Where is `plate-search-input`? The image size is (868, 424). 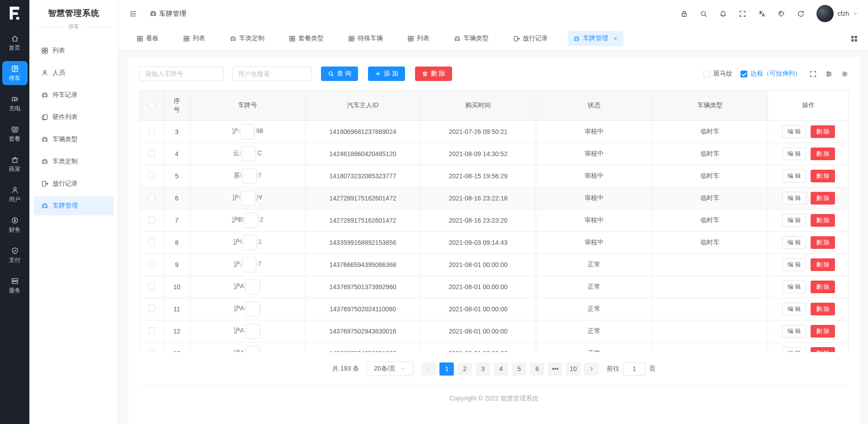 plate-search-input is located at coordinates (181, 74).